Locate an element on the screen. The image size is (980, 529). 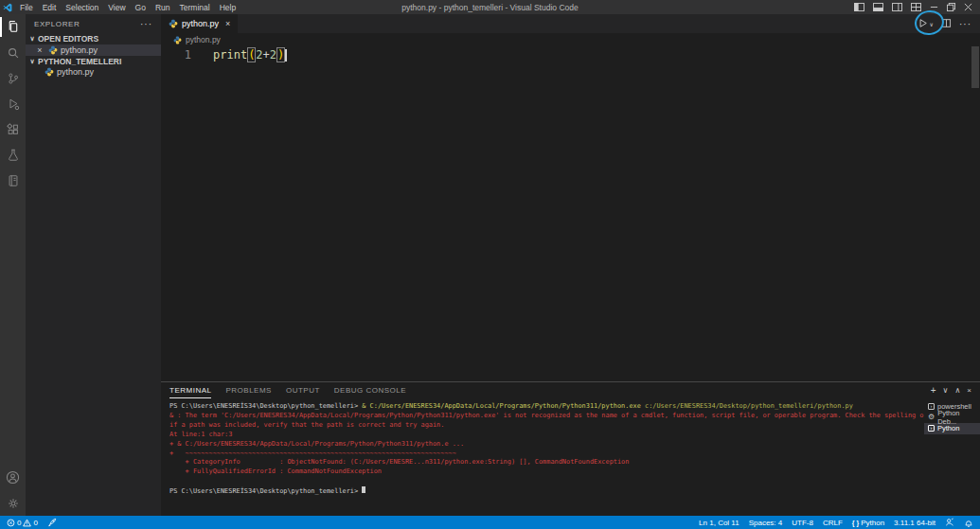
indentation: Spaces: 4 is located at coordinates (766, 522).